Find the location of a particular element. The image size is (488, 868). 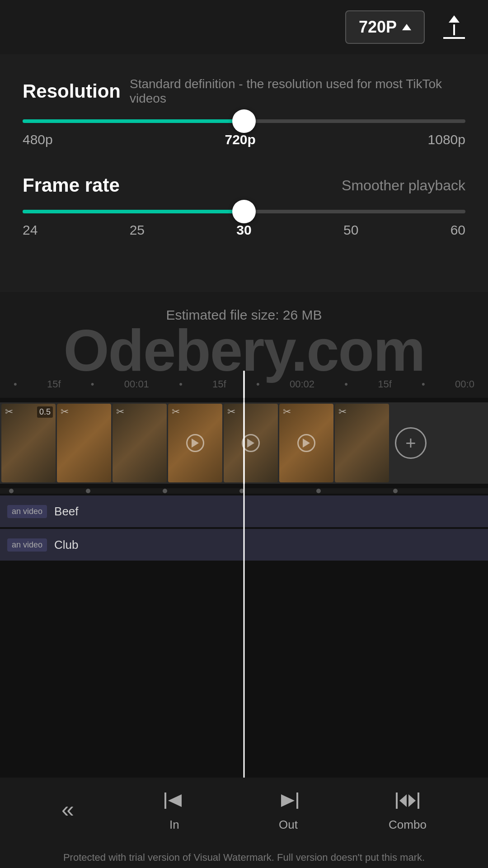

framerate-title: Frame rate is located at coordinates (71, 185).